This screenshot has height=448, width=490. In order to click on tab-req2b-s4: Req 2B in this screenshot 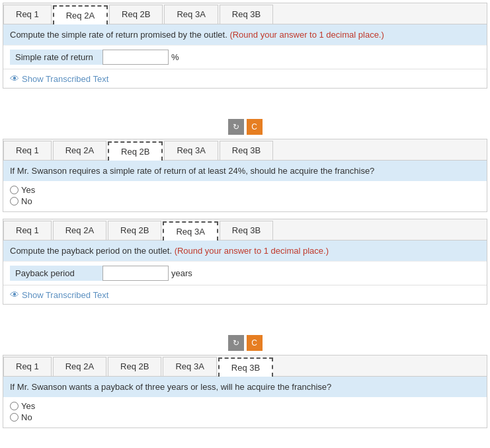, I will do `click(135, 366)`.